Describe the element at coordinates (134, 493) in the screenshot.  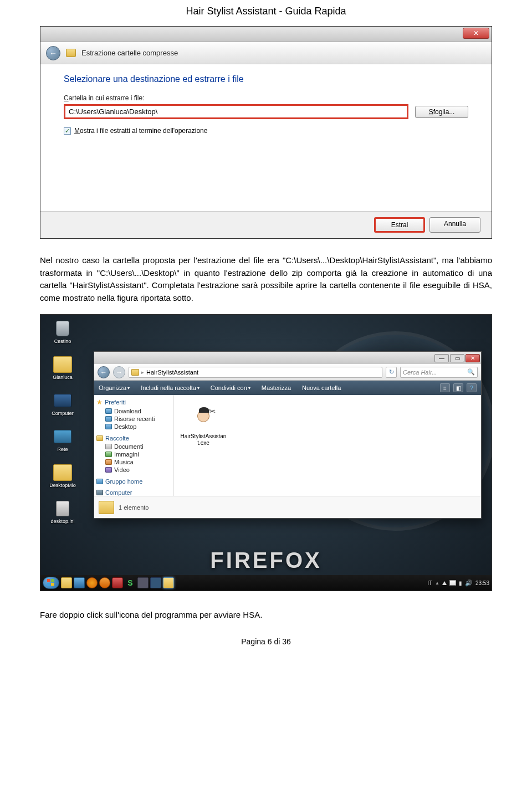
I see `sidebar-group-computer: Computer` at that location.